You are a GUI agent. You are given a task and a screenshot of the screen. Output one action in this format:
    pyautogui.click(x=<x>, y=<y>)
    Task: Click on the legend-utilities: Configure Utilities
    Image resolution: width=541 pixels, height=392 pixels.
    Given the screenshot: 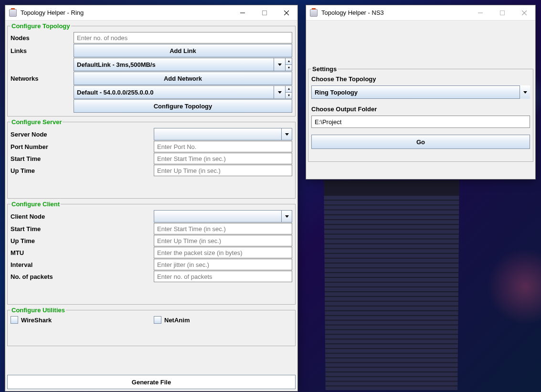 What is the action you would take?
    pyautogui.click(x=38, y=310)
    